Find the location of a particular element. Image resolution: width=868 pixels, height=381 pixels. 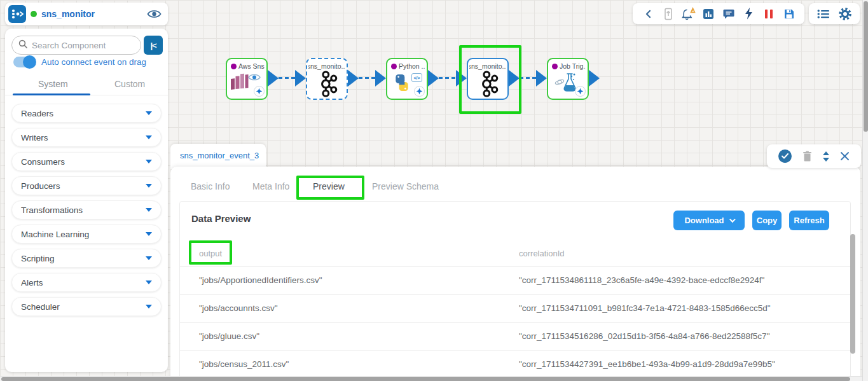

node-job-trigger: Job Trig... is located at coordinates (568, 79).